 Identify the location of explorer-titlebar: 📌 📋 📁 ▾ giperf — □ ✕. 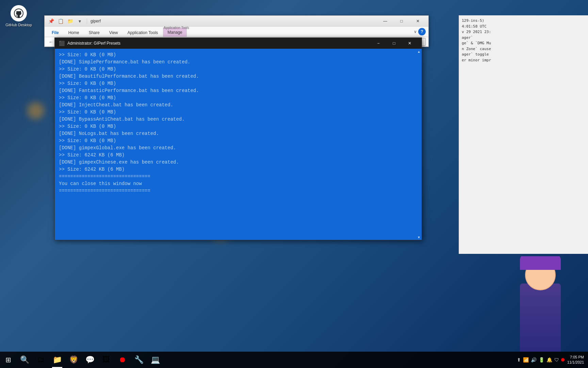
(236, 21).